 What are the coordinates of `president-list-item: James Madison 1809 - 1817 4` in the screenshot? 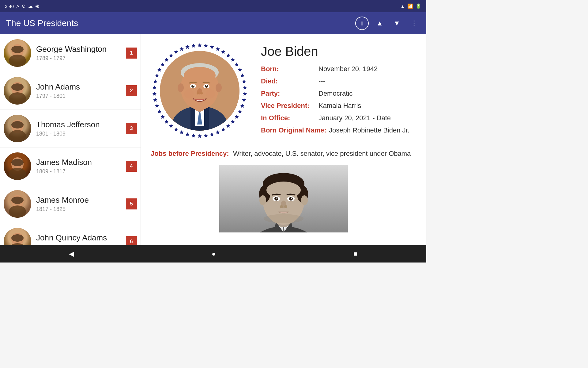 It's located at (70, 166).